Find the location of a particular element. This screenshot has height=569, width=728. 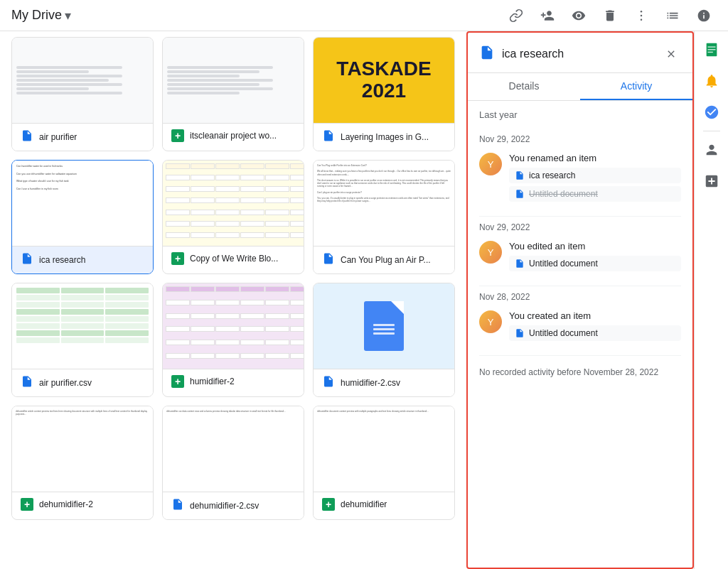

file-preview is located at coordinates (233, 326).